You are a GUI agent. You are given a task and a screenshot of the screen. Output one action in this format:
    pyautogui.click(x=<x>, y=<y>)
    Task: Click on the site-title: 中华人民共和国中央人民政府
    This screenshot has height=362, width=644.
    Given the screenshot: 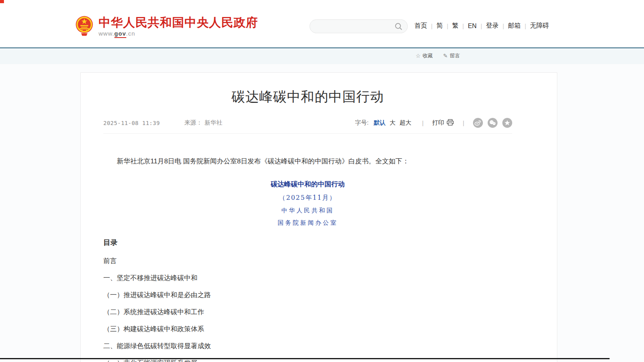 What is the action you would take?
    pyautogui.click(x=178, y=23)
    